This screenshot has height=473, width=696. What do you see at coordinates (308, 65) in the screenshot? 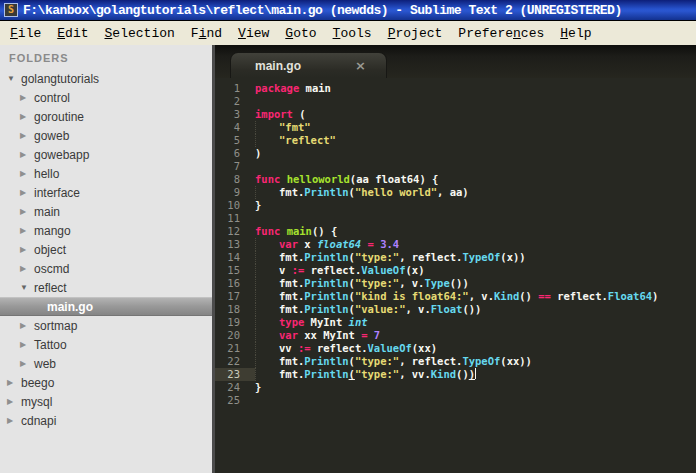
I see `tab-main-go: main.go ×` at bounding box center [308, 65].